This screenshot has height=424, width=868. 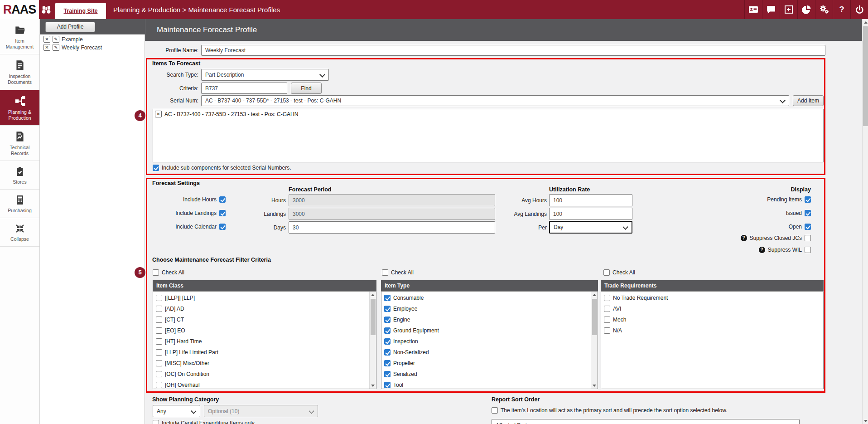 I want to click on filter-option: Ground Equipment, so click(x=489, y=331).